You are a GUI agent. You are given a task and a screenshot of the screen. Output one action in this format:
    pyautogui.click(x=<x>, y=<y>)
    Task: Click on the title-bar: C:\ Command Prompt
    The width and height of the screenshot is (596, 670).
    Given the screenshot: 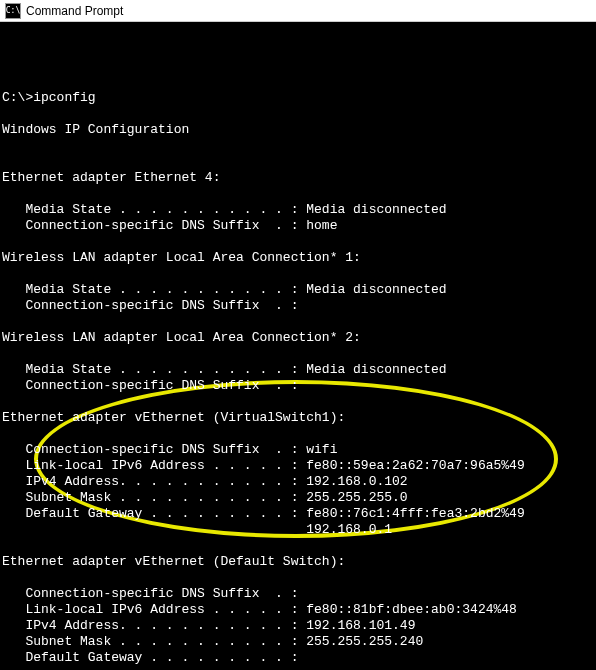 What is the action you would take?
    pyautogui.click(x=298, y=11)
    